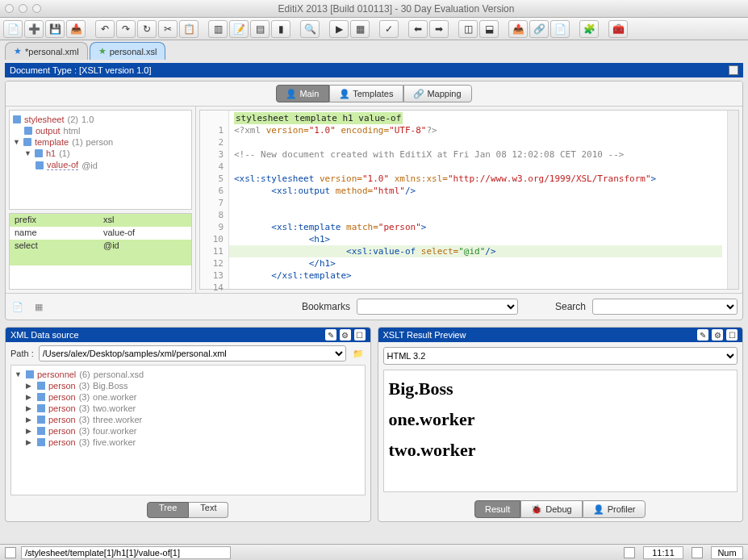 The width and height of the screenshot is (748, 560). Describe the element at coordinates (100, 220) in the screenshot. I see `table-row: prefixxsl` at that location.